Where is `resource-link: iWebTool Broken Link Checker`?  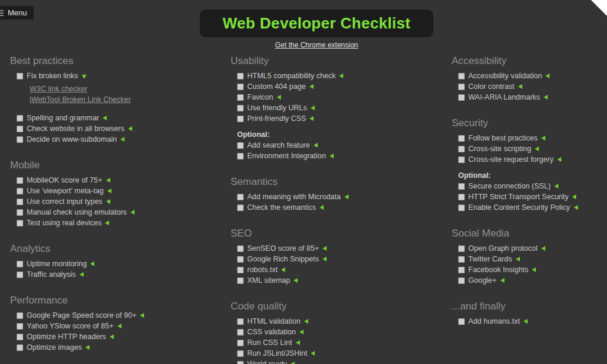
resource-link: iWebTool Broken Link Checker is located at coordinates (130, 100).